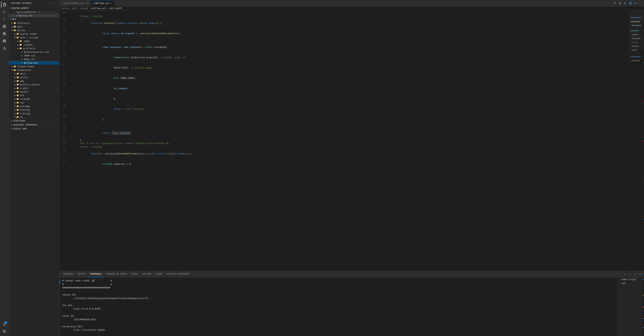 This screenshot has height=336, width=644. I want to click on rpc-chevron: ▶, so click(15, 103).